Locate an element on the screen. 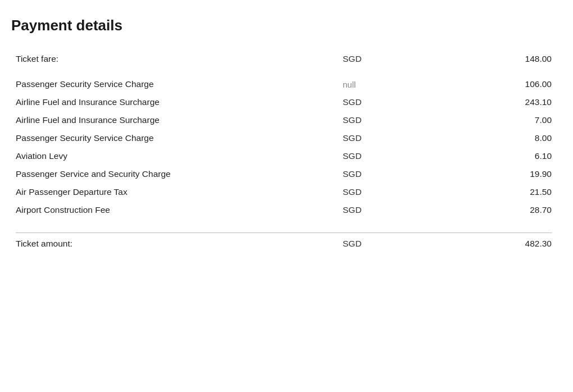 This screenshot has height=392, width=573. ticket-total-amount: 482.30 is located at coordinates (489, 243).